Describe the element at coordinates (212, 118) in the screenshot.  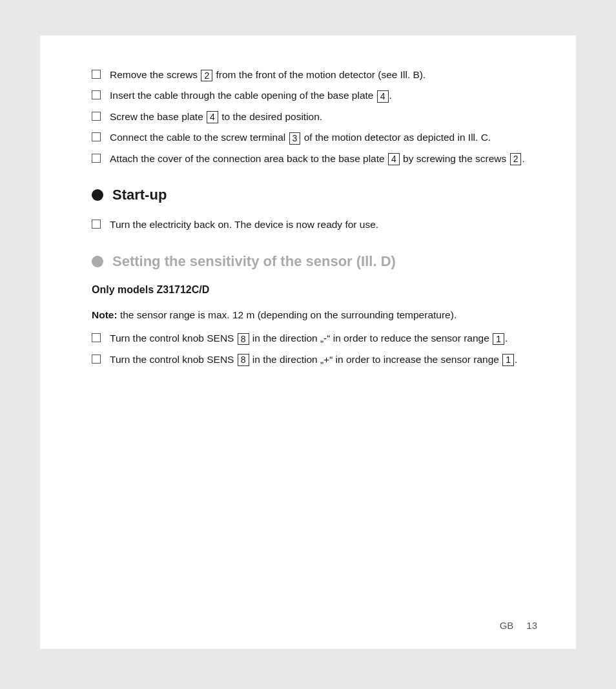
I see `num-box-4b: 4` at that location.